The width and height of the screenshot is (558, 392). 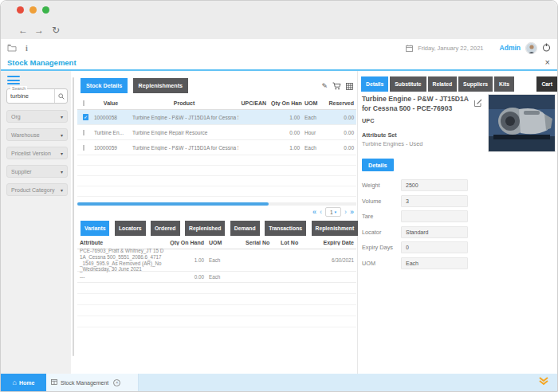 What do you see at coordinates (314, 212) in the screenshot?
I see `first-page-icon: «` at bounding box center [314, 212].